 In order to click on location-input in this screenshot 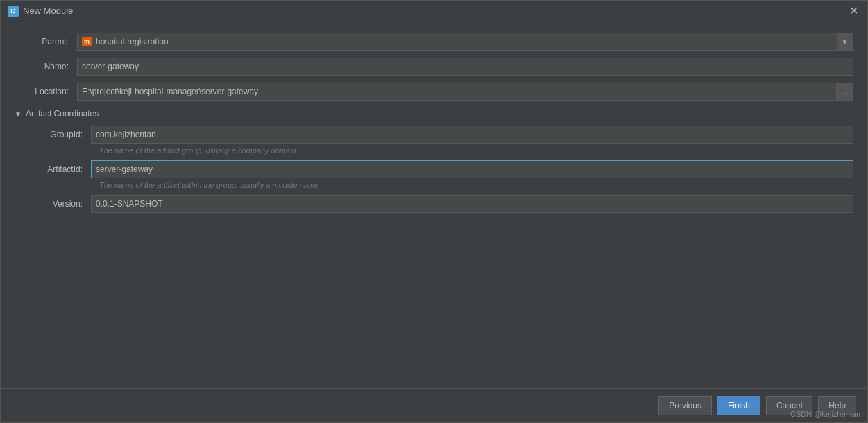, I will do `click(457, 92)`.